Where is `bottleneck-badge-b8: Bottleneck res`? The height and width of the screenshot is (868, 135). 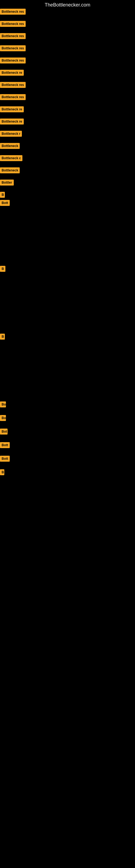 bottleneck-badge-b8: Bottleneck res is located at coordinates (13, 97).